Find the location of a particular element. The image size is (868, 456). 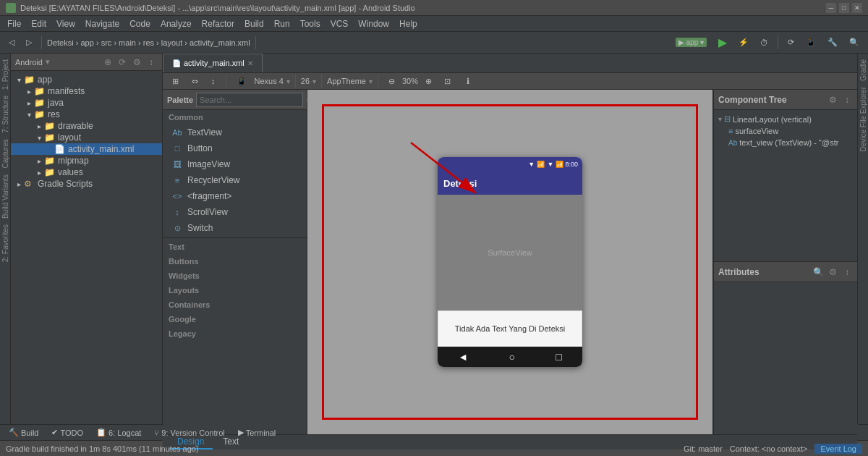

android-dropdown-icon: ▾ is located at coordinates (48, 62).